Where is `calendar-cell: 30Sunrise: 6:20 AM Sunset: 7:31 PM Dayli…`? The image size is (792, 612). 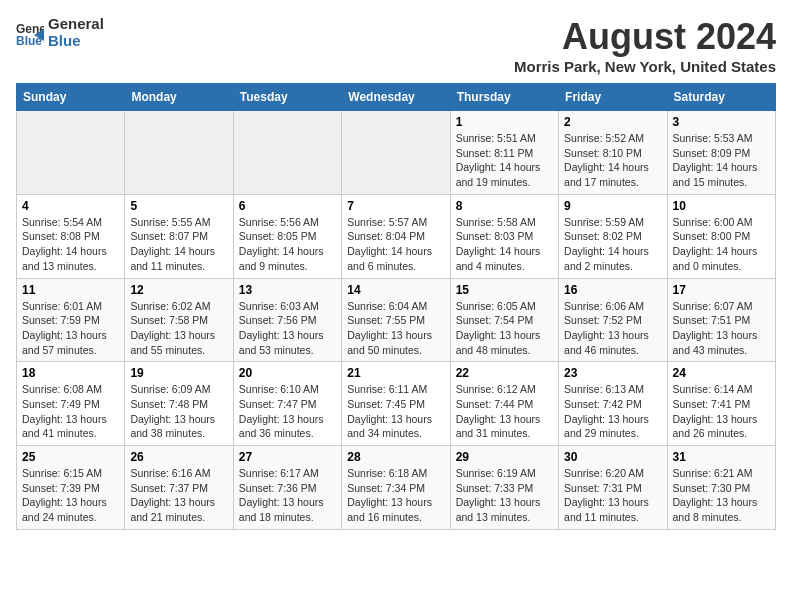
calendar-cell: 30Sunrise: 6:20 AM Sunset: 7:31 PM Dayli… is located at coordinates (613, 488).